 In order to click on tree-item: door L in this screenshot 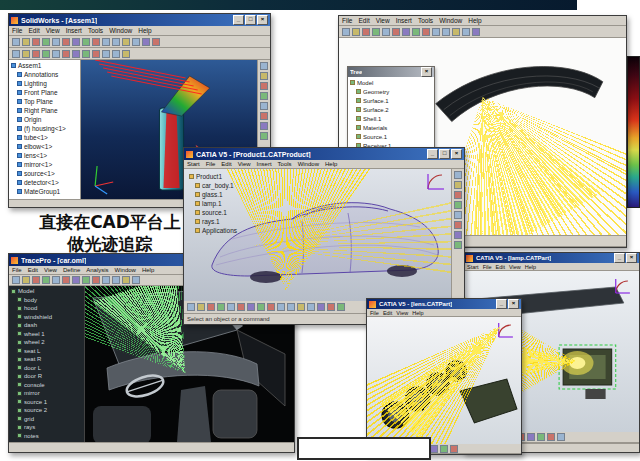, I will do `click(46, 368)`.